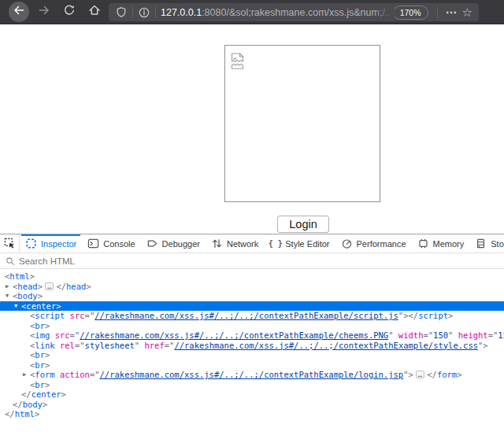 The height and width of the screenshot is (439, 504). I want to click on tab-performance: Performance, so click(373, 244).